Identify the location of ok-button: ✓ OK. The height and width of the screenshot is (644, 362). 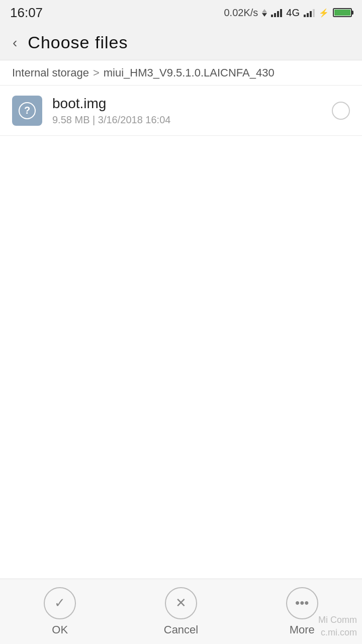
(60, 612).